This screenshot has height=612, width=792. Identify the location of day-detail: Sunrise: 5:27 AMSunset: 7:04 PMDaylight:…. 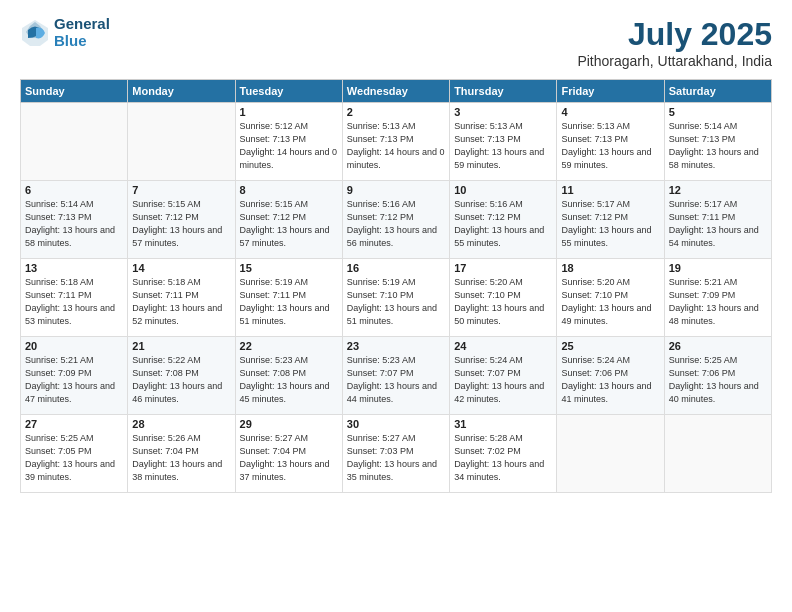
(289, 458).